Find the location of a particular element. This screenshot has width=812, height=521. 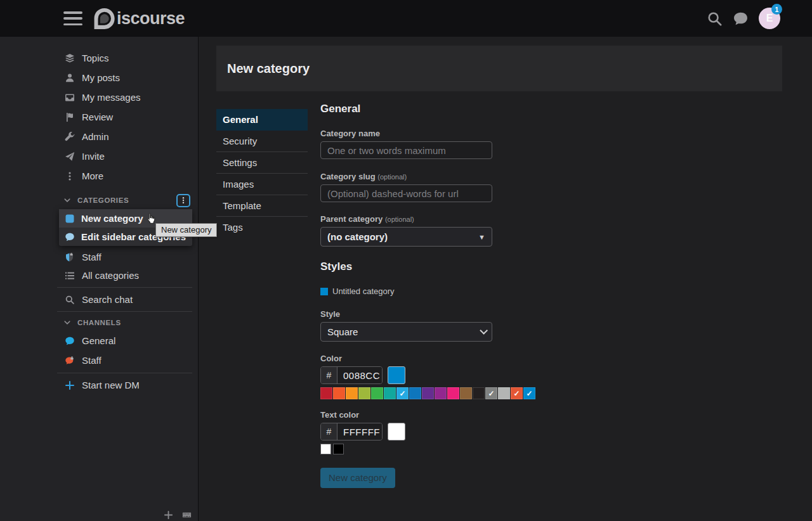

color-label: Color is located at coordinates (466, 359).